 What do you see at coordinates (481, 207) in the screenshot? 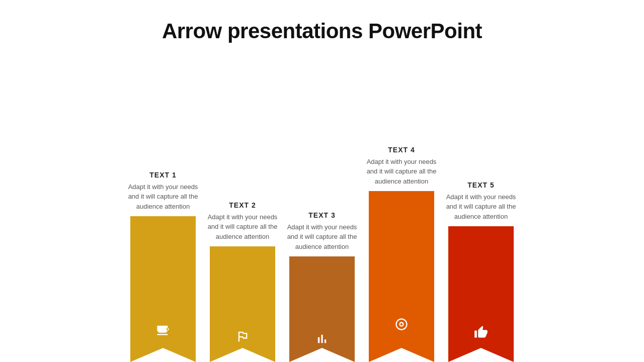
I see `arrow-text-5: Adapt it with your needs and it will cap…` at bounding box center [481, 207].